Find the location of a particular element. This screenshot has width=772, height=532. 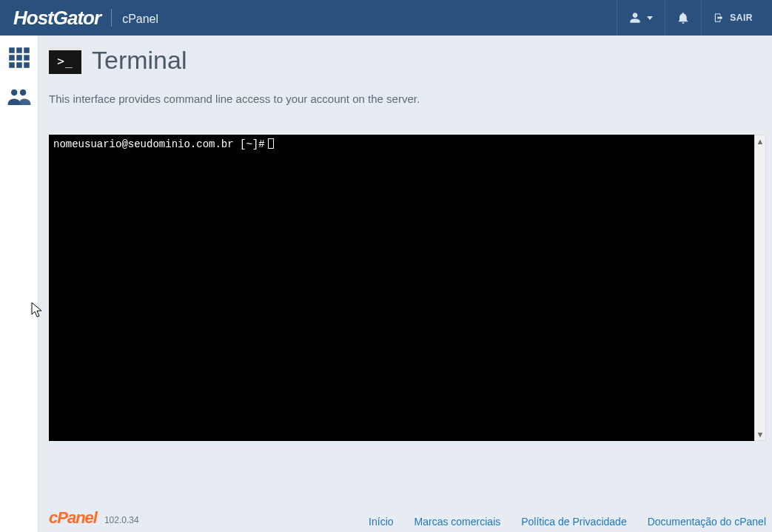

terminal-cursor is located at coordinates (271, 144).